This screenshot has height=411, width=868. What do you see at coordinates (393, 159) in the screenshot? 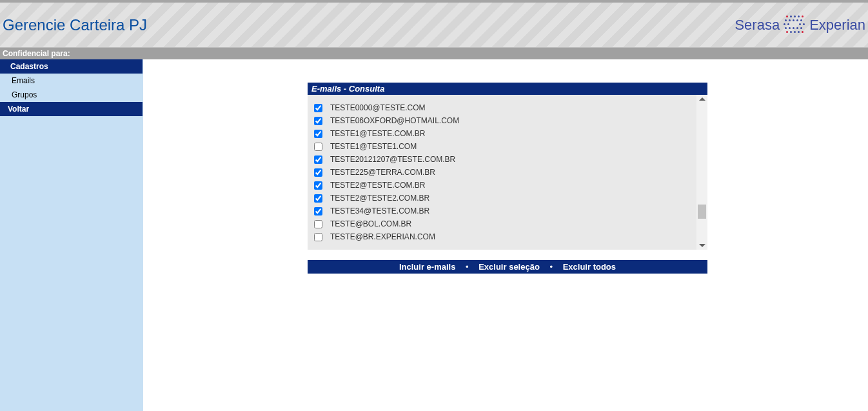
I see `email-address: TESTE20121207@TESTE.COM.BR` at bounding box center [393, 159].